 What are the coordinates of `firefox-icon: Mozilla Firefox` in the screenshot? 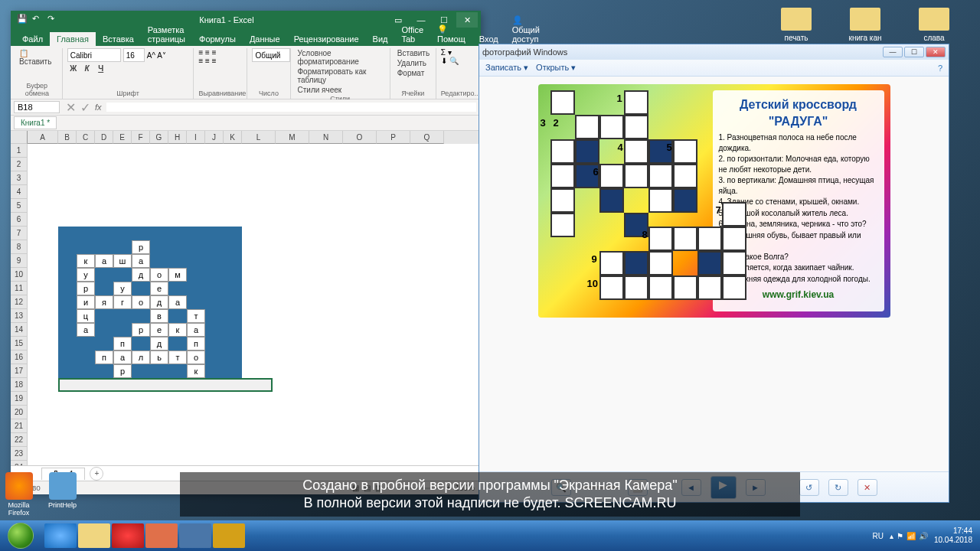 It's located at (18, 494).